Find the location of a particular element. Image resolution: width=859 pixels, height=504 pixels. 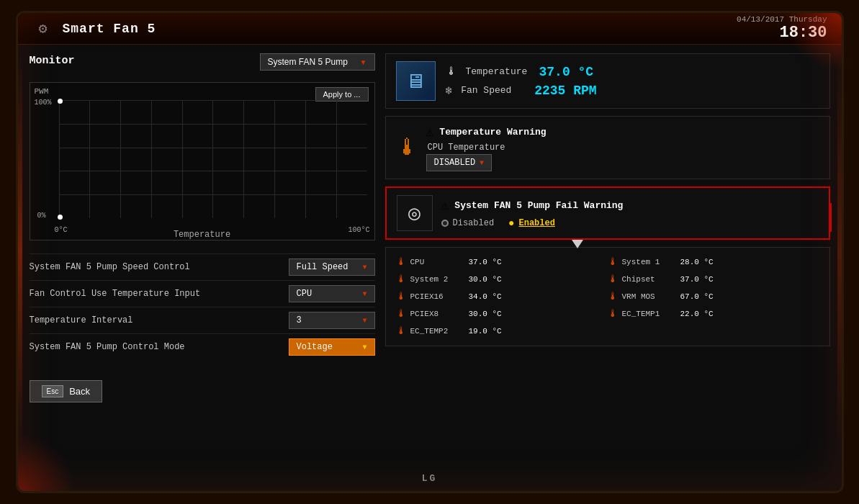

gear-icon: ⚙ is located at coordinates (43, 29).